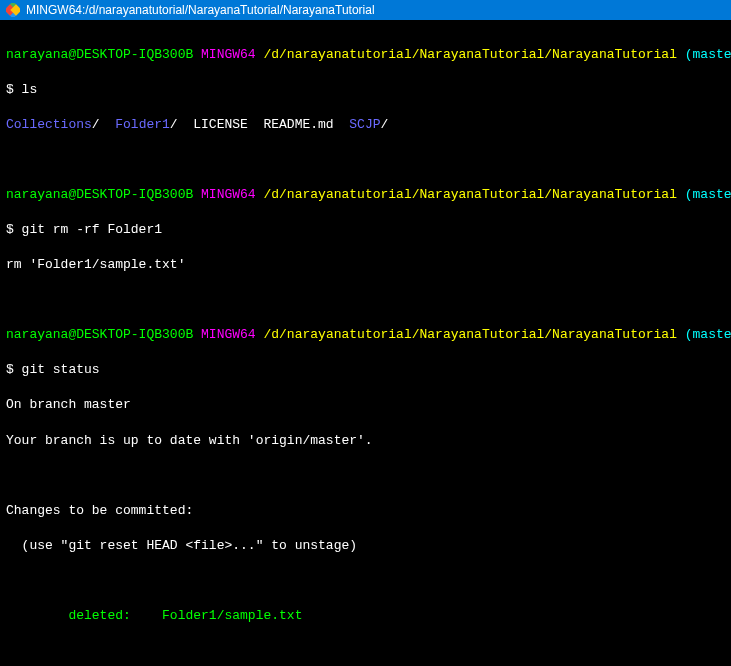  Describe the element at coordinates (366, 511) in the screenshot. I see `output-line: Changes to be committed:` at that location.